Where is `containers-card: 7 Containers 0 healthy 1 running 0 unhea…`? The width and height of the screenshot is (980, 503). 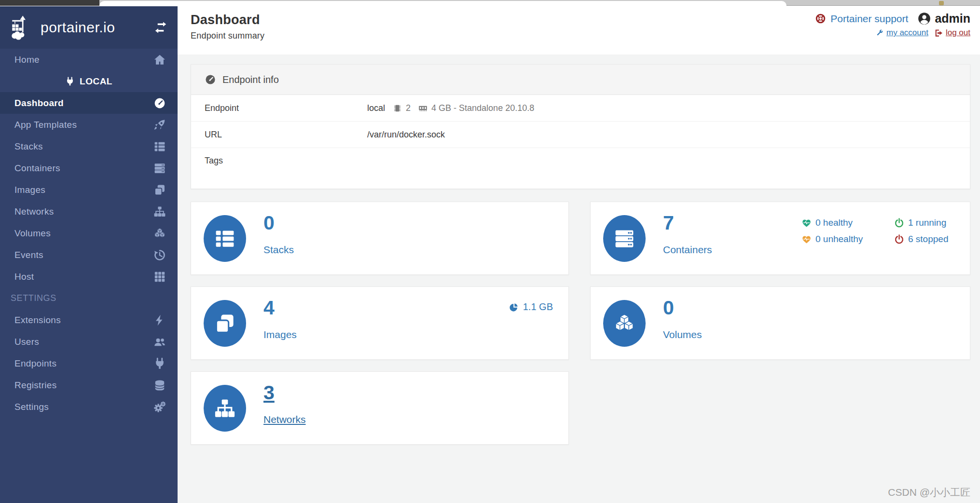 containers-card: 7 Containers 0 healthy 1 running 0 unhea… is located at coordinates (780, 238).